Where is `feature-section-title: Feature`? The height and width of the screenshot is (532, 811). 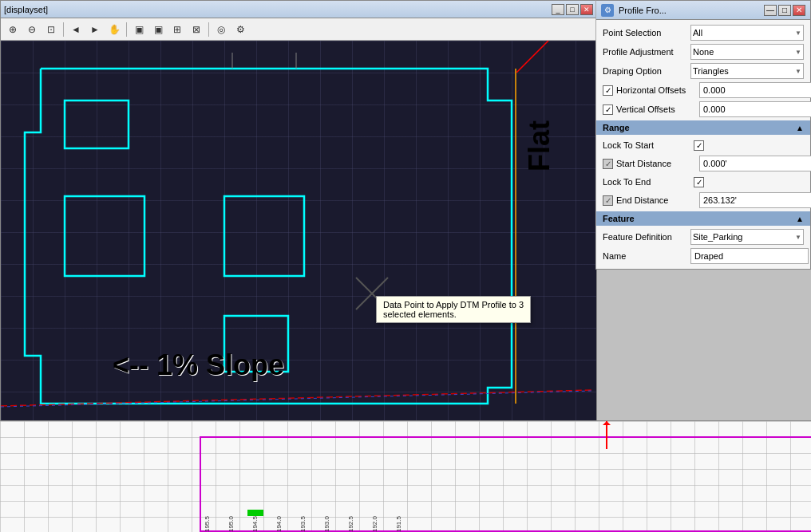
feature-section-title: Feature is located at coordinates (619, 219).